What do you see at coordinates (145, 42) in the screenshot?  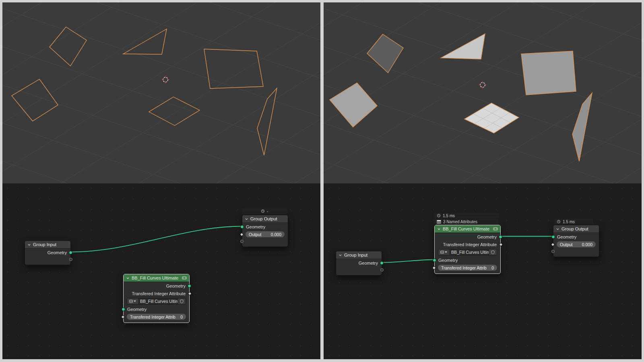 I see `curve-triangle` at bounding box center [145, 42].